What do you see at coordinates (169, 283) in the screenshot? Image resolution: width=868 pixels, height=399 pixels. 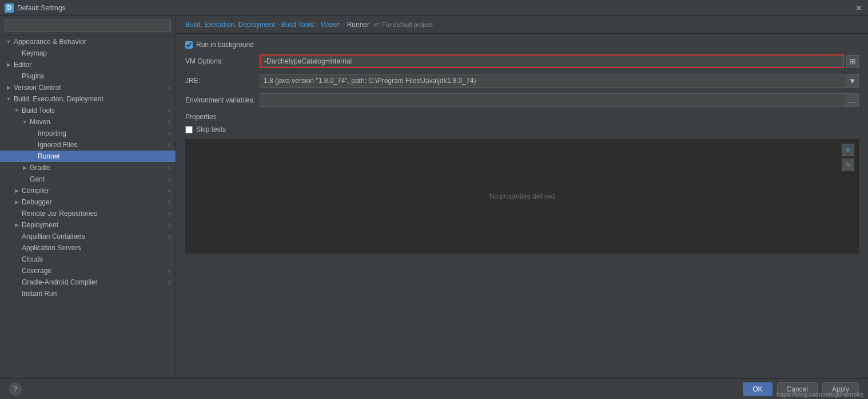 I see `copy-icon-gradle-android: ⎘` at bounding box center [169, 283].